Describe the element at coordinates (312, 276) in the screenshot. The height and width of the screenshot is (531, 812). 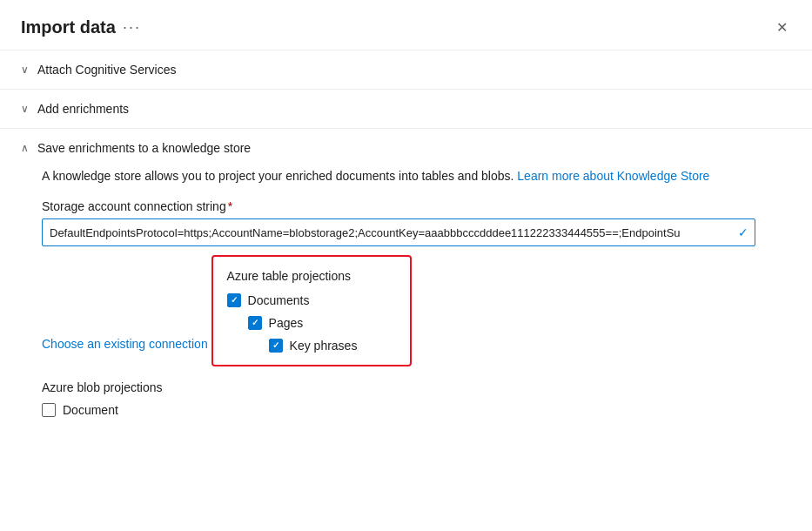
I see `table-projections-title: Azure table projections` at that location.